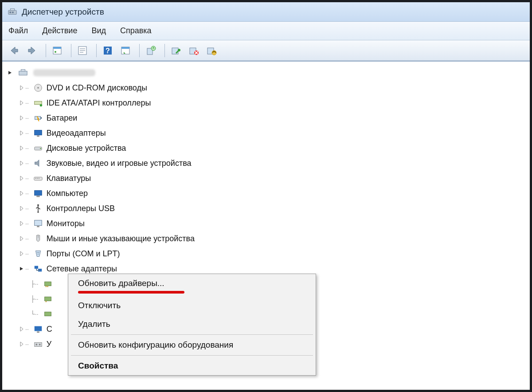 This screenshot has width=532, height=392. What do you see at coordinates (63, 12) in the screenshot?
I see `window-title: Диспетчер устройств` at bounding box center [63, 12].